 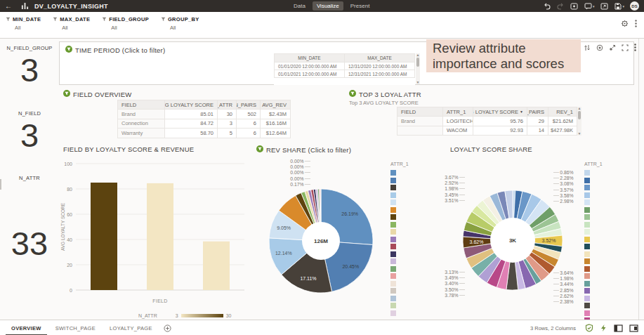 I want to click on bar-connection, so click(x=160, y=237).